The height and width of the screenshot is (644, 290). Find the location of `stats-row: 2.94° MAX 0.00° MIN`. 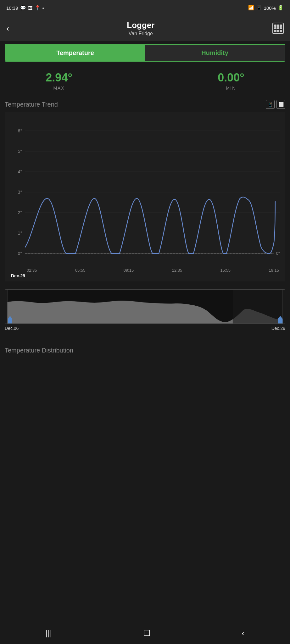

stats-row: 2.94° MAX 0.00° MIN is located at coordinates (145, 81).